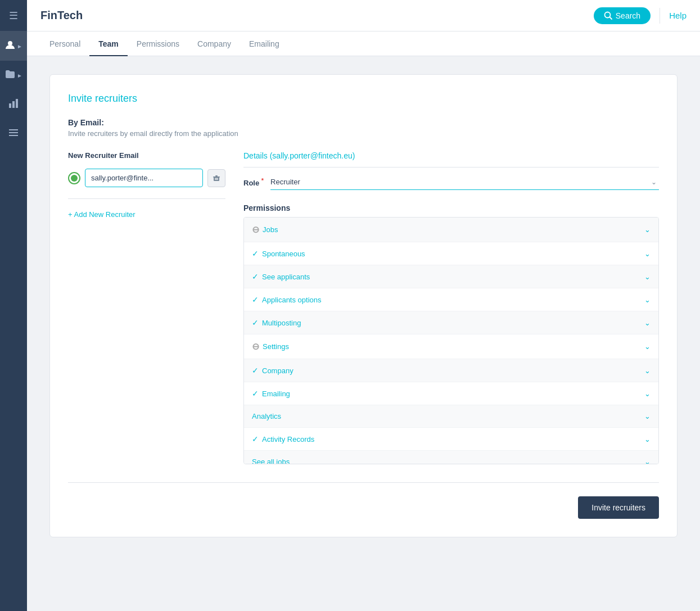  What do you see at coordinates (62, 16) in the screenshot?
I see `app-logo: FinTech` at bounding box center [62, 16].